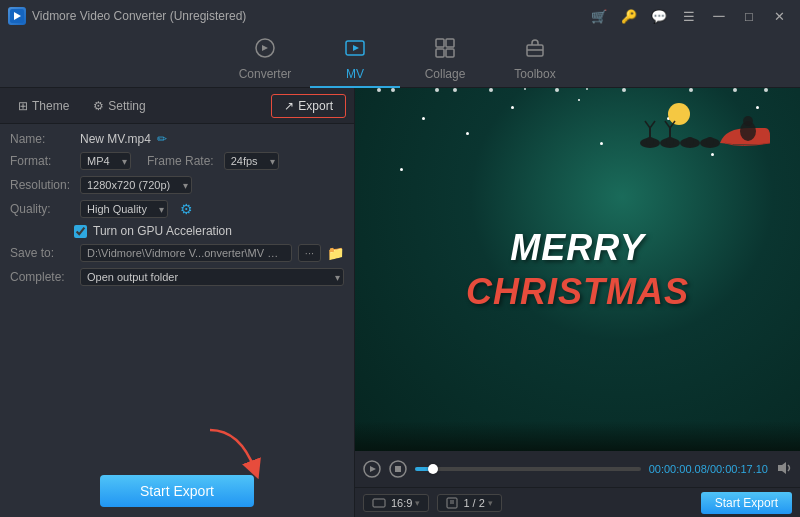  What do you see at coordinates (402, 503) in the screenshot?
I see `aspect-ratio-value: 16:9` at bounding box center [402, 503].